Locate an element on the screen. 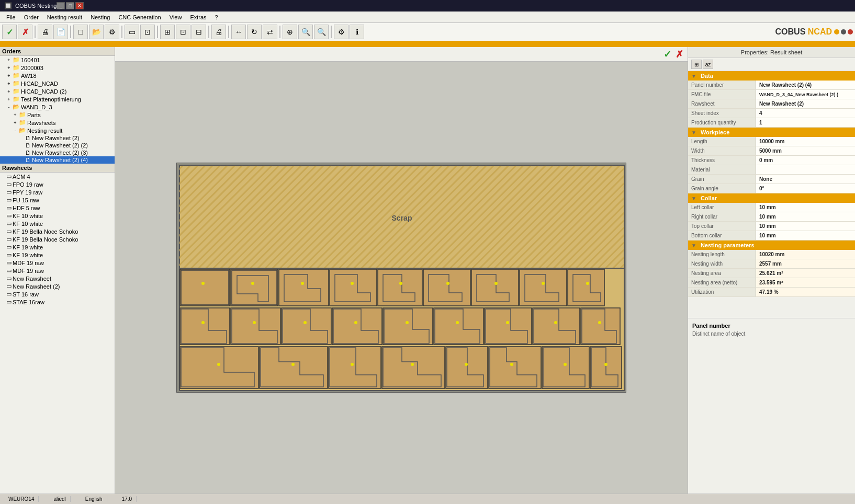 This screenshot has width=855, height=504. move-button: ↔ is located at coordinates (239, 32).